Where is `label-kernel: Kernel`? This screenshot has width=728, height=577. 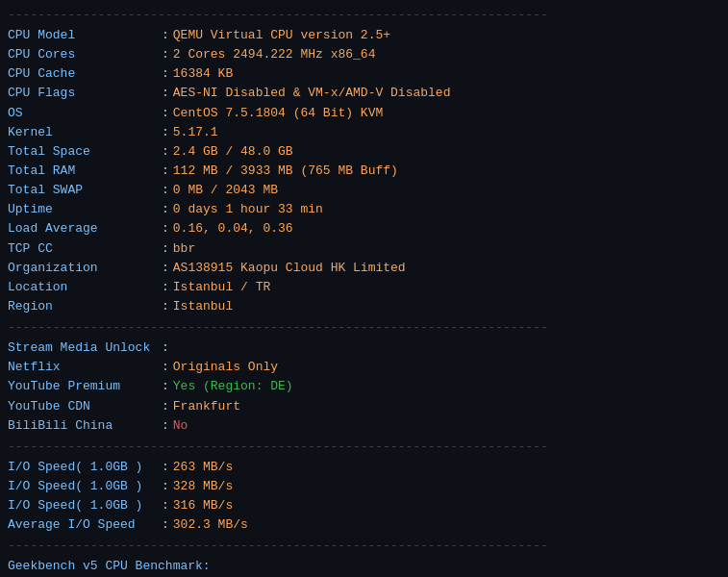
label-kernel: Kernel is located at coordinates (85, 133).